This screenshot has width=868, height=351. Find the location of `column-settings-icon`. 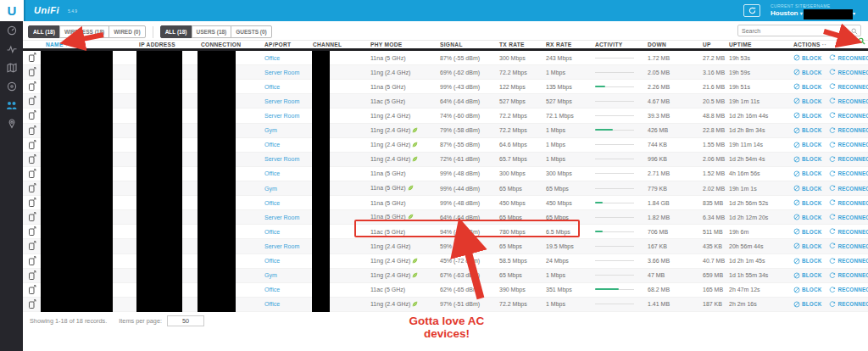

column-settings-icon is located at coordinates (861, 41).